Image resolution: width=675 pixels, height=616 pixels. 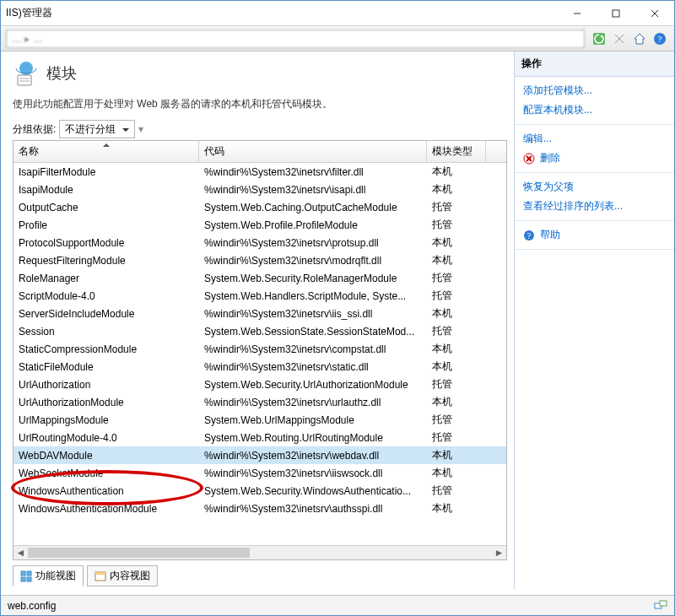 What do you see at coordinates (106, 403) in the screenshot?
I see `cell-name: UrlAuthorizationModule` at bounding box center [106, 403].